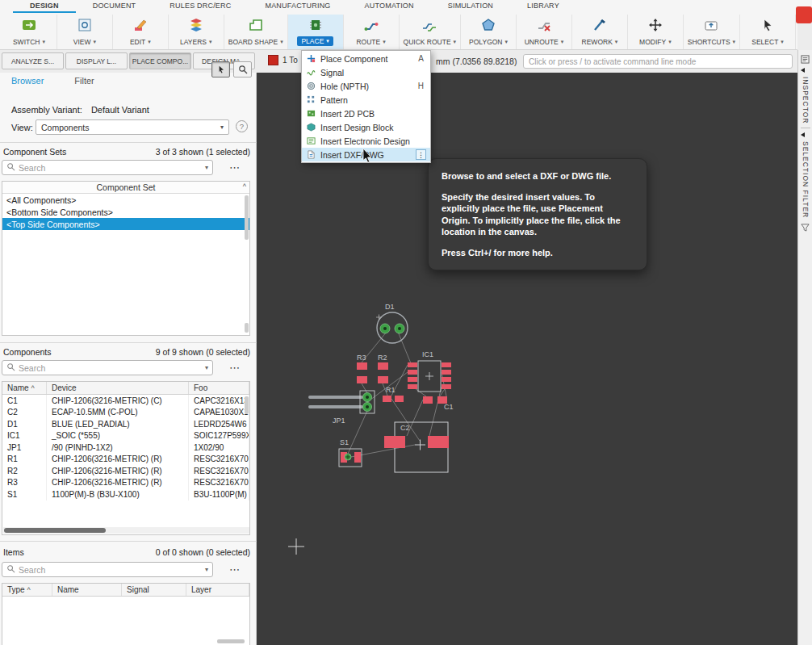  I want to click on table-row: IC1_SOIC (*555)SOIC127P599X, so click(126, 436).